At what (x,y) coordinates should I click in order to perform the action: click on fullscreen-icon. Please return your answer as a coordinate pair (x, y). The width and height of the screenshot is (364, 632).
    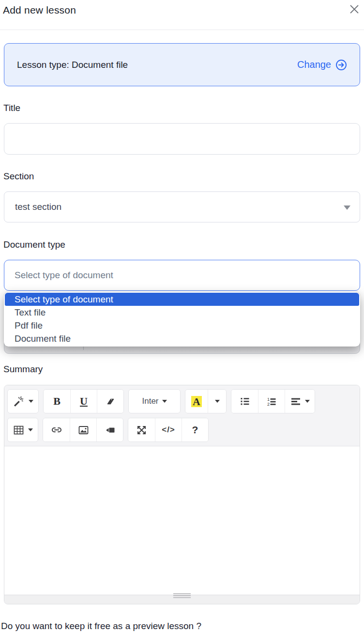
    Looking at the image, I should click on (141, 430).